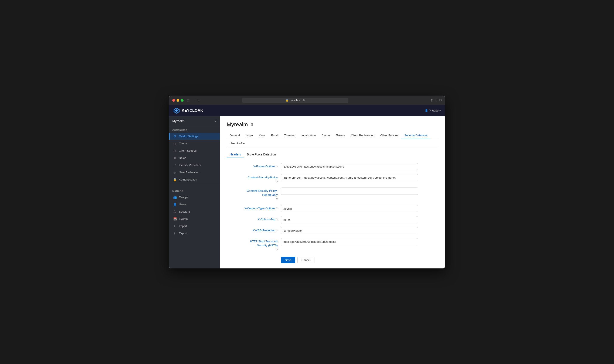  I want to click on browser-nav: ‹ ›, so click(197, 100).